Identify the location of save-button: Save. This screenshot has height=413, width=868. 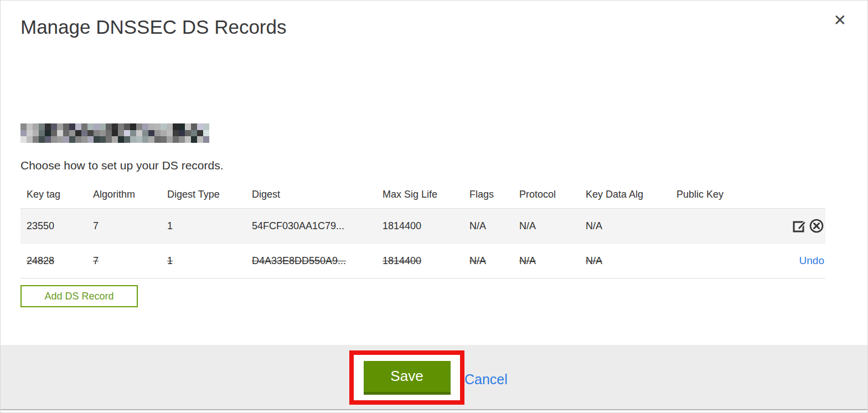
(407, 378).